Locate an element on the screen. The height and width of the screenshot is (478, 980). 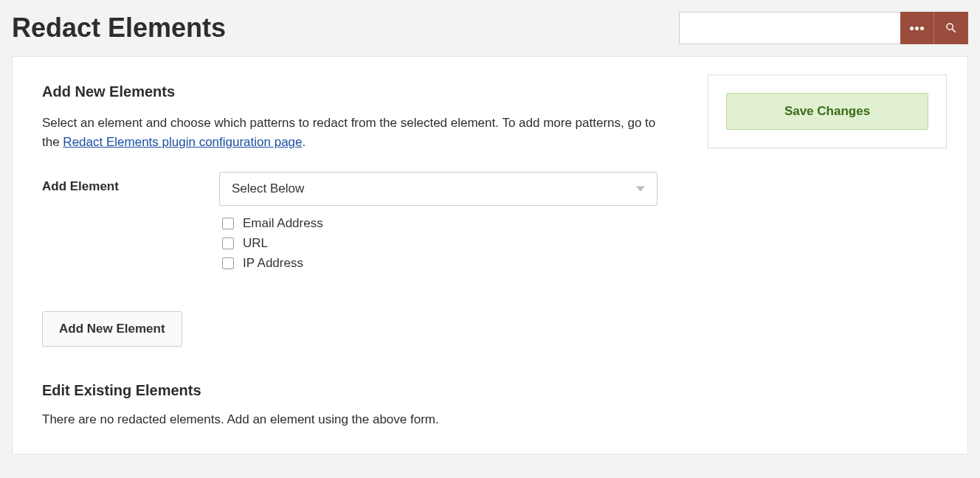
save-changes-button: Save Changes is located at coordinates (827, 111).